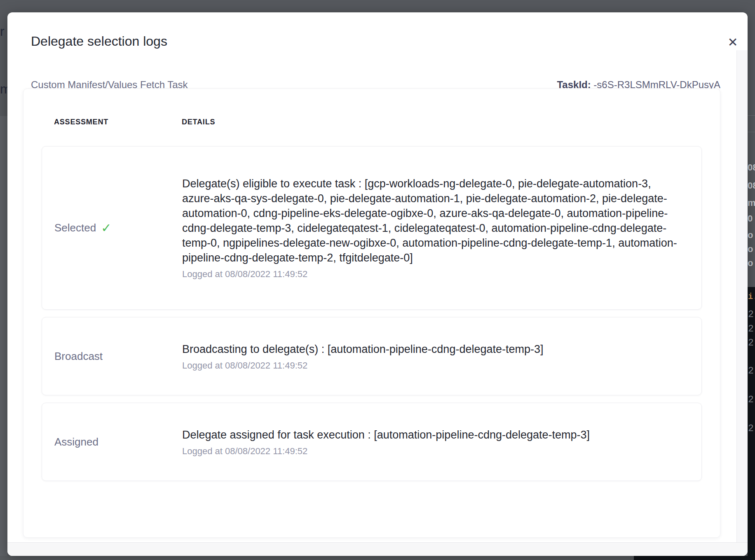 The width and height of the screenshot is (755, 560). Describe the element at coordinates (751, 143) in the screenshot. I see `dimmed-page-right-edge: 08 08 m 0 o o o` at that location.